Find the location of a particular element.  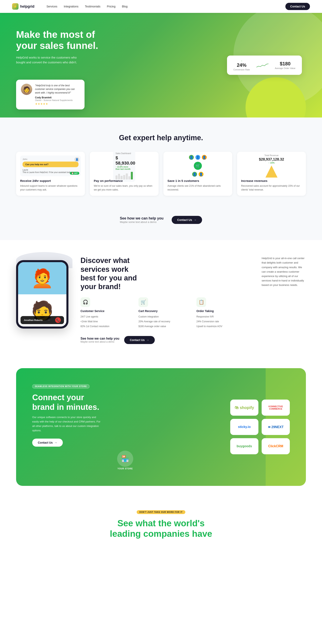

feature-desc-save: Average clients see 21% of their abandon… is located at coordinates (198, 188).